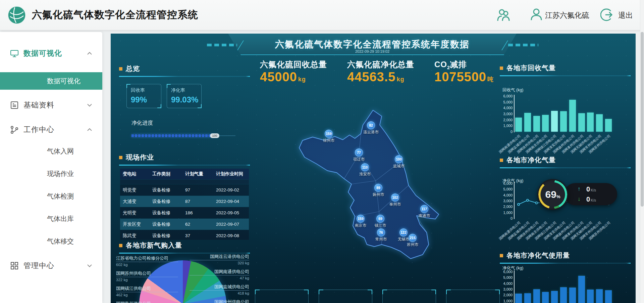 The height and width of the screenshot is (303, 644). What do you see at coordinates (591, 194) in the screenshot?
I see `network-speed-widget: ↑ 0 K/s ↓ 0 K/s` at bounding box center [591, 194].